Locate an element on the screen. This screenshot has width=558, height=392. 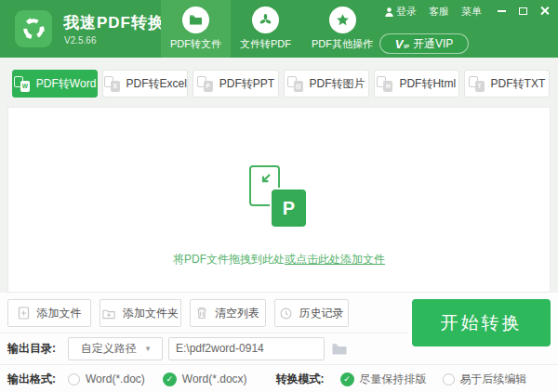
vip-icon: V is located at coordinates (400, 45).